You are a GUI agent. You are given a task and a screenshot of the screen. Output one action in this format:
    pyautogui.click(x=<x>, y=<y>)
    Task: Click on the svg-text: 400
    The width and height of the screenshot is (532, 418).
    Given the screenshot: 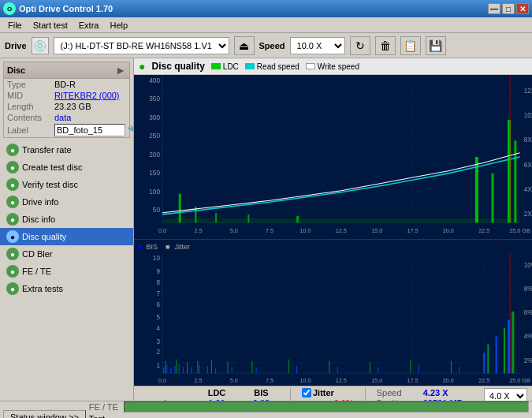 What is the action you would take?
    pyautogui.click(x=154, y=80)
    